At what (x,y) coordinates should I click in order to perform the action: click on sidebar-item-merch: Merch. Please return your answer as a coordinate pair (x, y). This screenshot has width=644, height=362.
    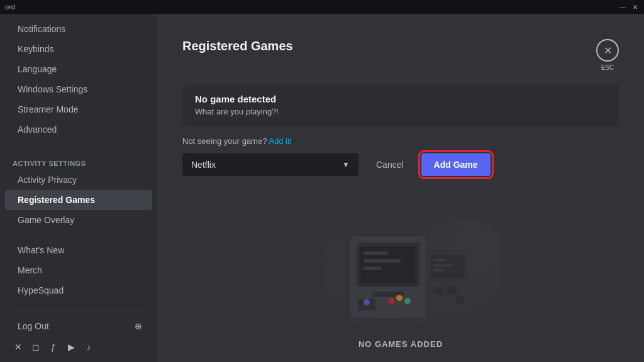
    Looking at the image, I should click on (79, 270).